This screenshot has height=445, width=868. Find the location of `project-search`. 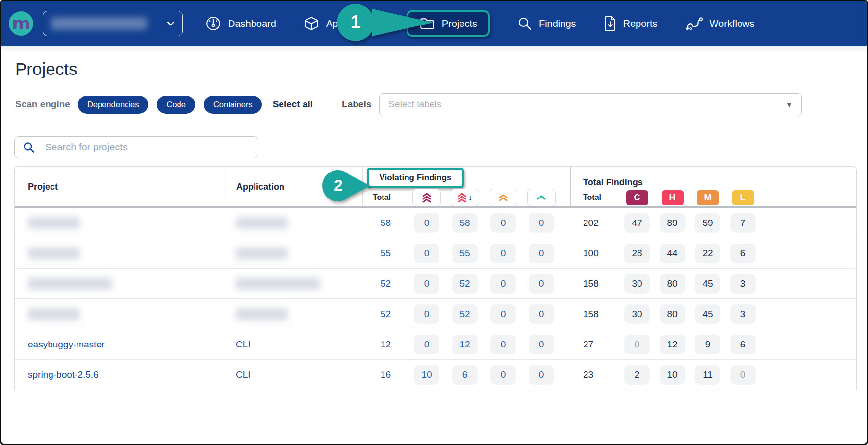

project-search is located at coordinates (136, 147).